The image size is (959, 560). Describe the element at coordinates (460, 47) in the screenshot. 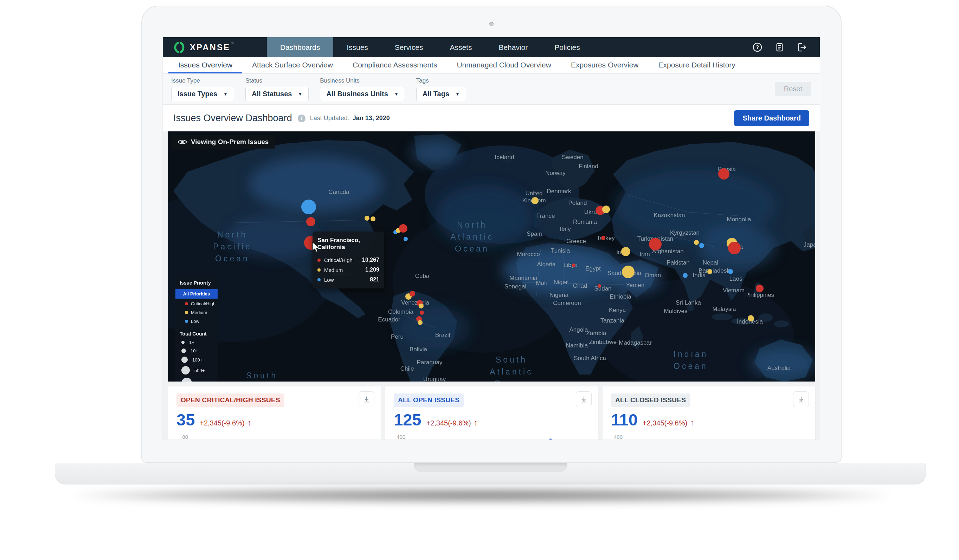

I see `nav-item-assets: Assets` at that location.